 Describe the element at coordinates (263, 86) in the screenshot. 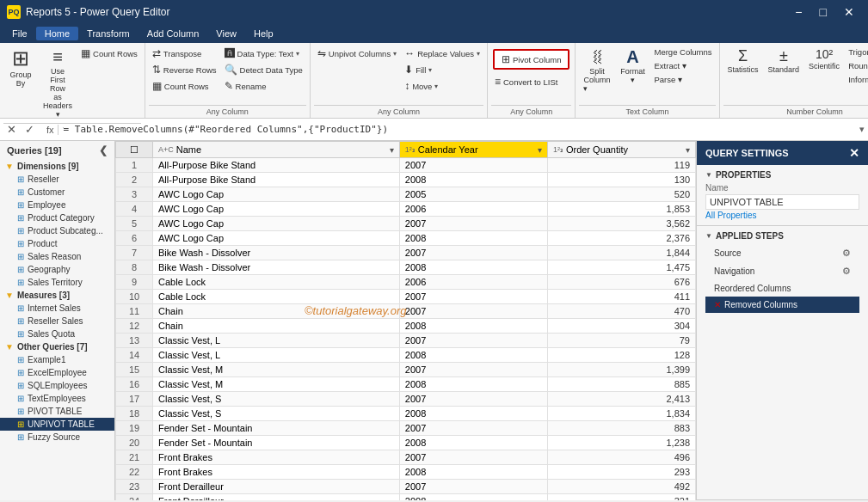

I see `rename-button: ✎ Rename` at that location.